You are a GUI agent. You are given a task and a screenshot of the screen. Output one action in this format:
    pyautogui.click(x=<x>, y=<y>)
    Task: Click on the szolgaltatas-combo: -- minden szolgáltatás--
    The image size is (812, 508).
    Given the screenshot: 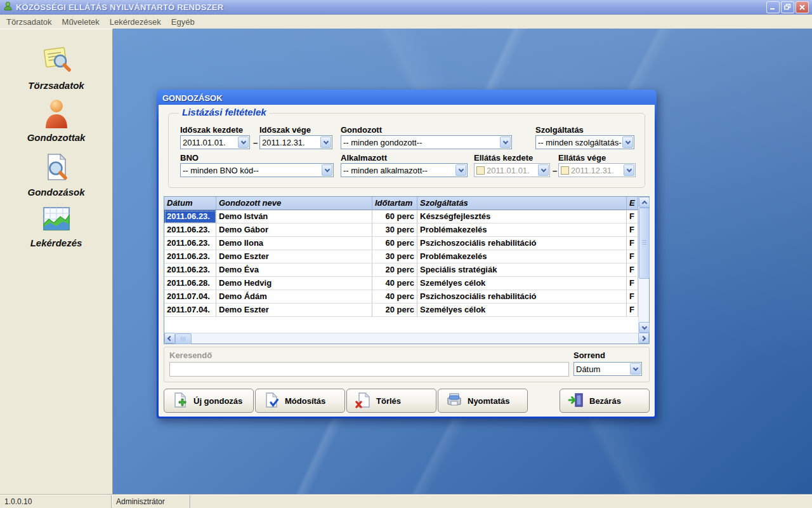 What is the action you would take?
    pyautogui.click(x=585, y=142)
    